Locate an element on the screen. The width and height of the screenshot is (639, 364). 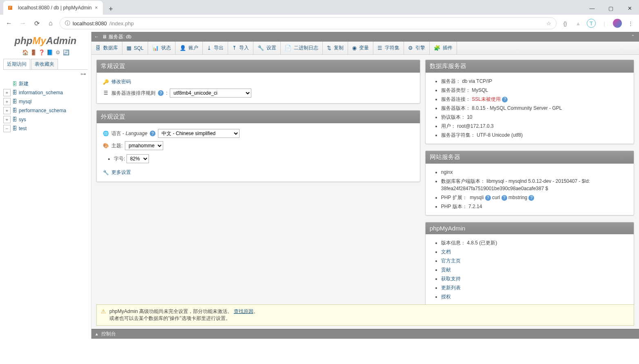
console-bar: ▲ 控制台 is located at coordinates (365, 334).